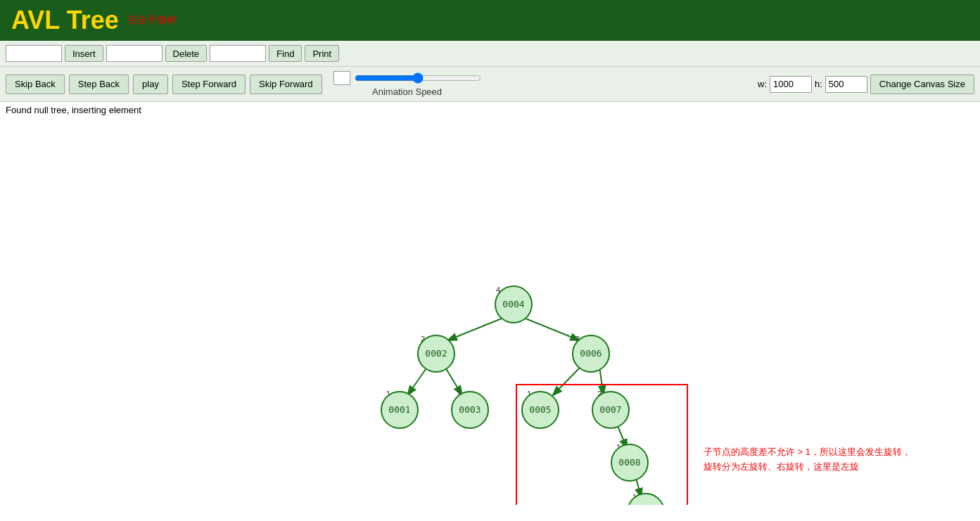  Describe the element at coordinates (470, 409) in the screenshot. I see `svg-text: 0003` at that location.